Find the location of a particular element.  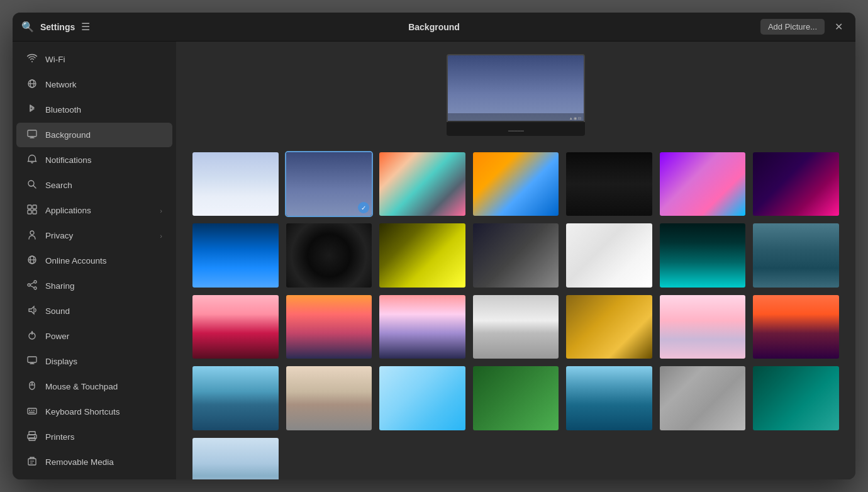

menu-icon: ☰ is located at coordinates (86, 26).